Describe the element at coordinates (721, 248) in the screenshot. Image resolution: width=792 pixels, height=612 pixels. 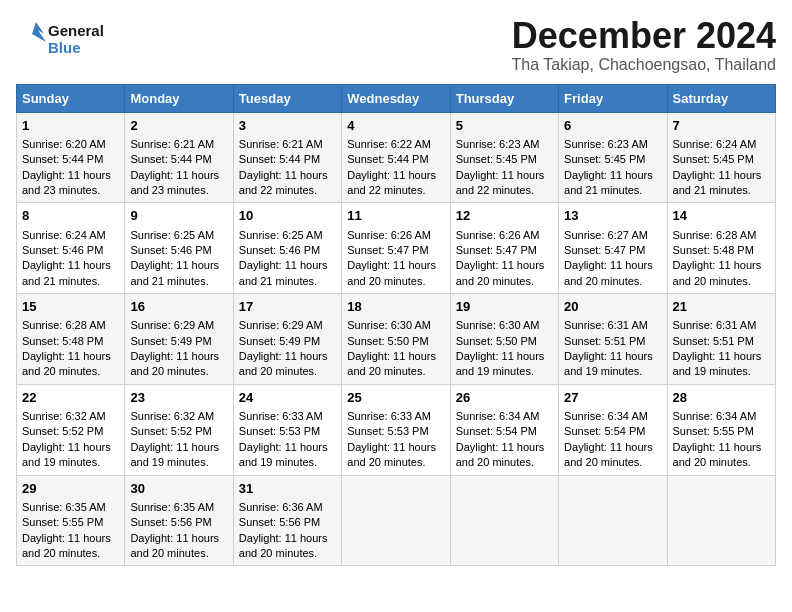
I see `calendar-cell: 14Sunrise: 6:28 AMSunset: 5:48 PMDayligh…` at that location.